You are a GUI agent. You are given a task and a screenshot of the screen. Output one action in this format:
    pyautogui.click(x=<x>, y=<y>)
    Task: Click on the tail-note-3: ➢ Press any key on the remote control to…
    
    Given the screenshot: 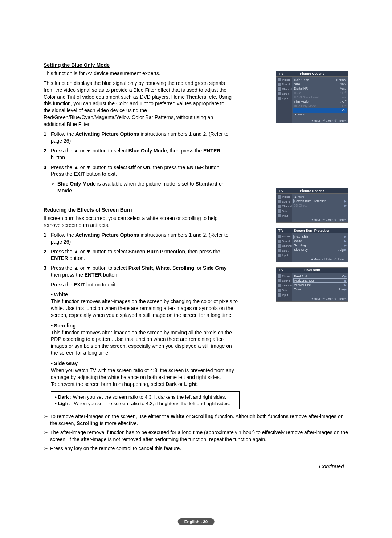 What is the action you would take?
    pyautogui.click(x=196, y=449)
    